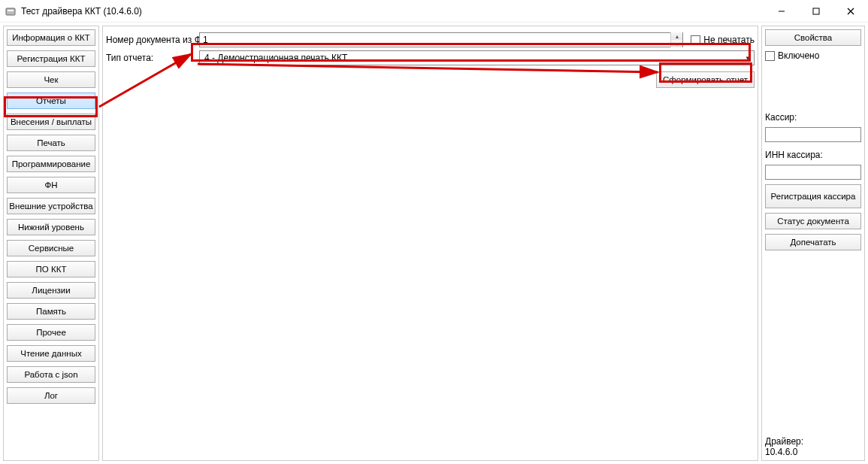 The height and width of the screenshot is (464, 868). I want to click on properties-button: Свойства, so click(813, 38).